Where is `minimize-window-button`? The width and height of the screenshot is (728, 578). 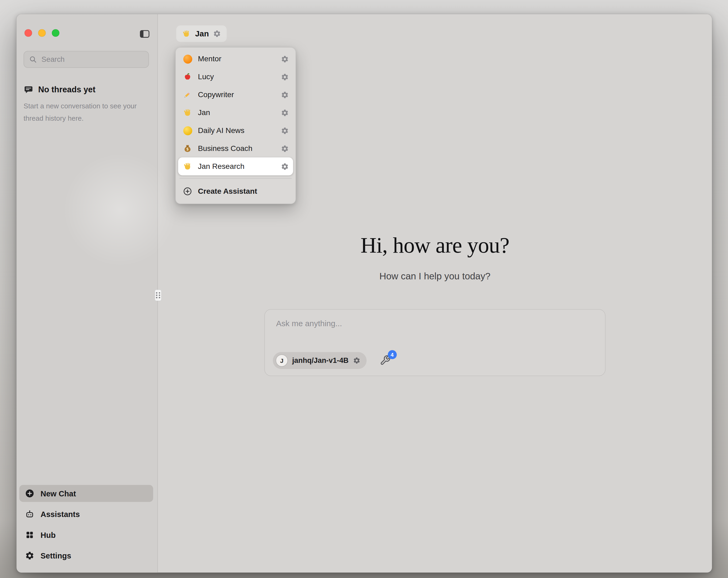
minimize-window-button is located at coordinates (42, 33).